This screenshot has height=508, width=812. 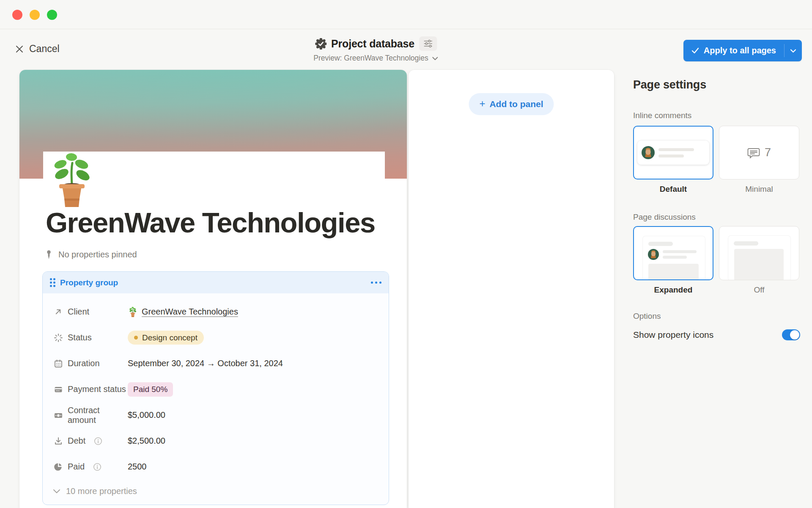 What do you see at coordinates (673, 290) in the screenshot?
I see `option-label-expanded: Expanded` at bounding box center [673, 290].